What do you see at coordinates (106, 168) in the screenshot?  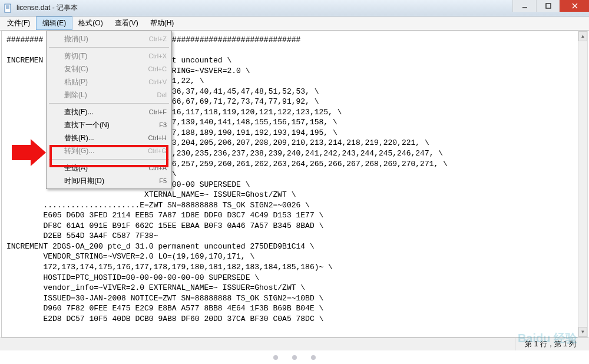 I see `menu-item-label: 全选(A)` at bounding box center [106, 168].